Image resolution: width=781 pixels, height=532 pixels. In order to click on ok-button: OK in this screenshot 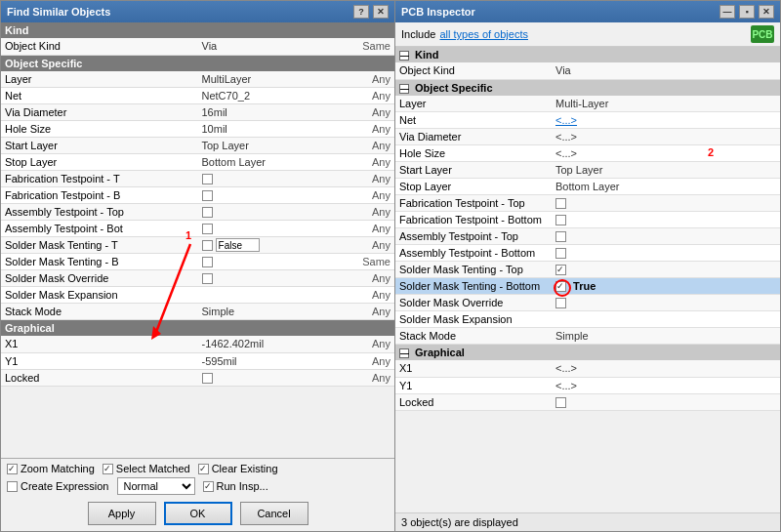, I will do `click(198, 513)`.